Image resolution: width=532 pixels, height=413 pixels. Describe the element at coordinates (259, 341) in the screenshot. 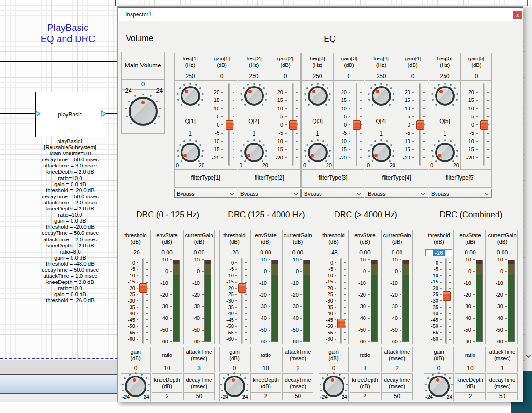

I see `drc-envState-meter-scale-label: -60` at that location.